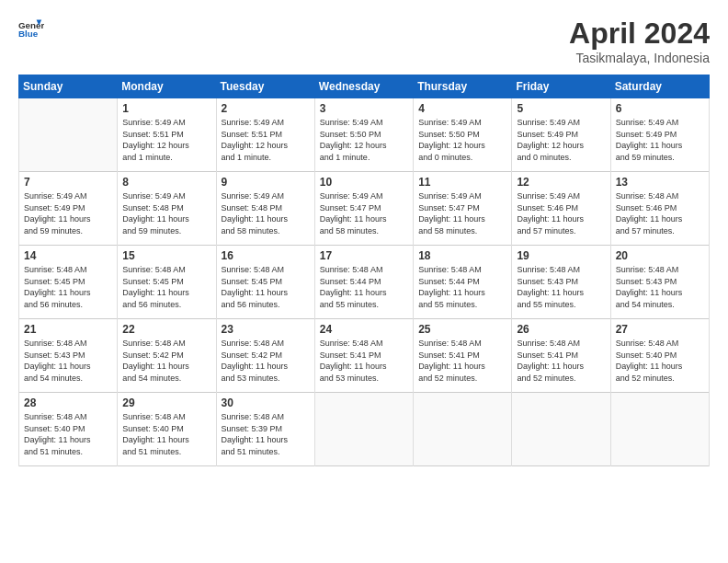 This screenshot has height=563, width=728. What do you see at coordinates (68, 282) in the screenshot?
I see `table-cell: 14Sunrise: 5:48 AM Sunset: 5:45 PM Dayli…` at bounding box center [68, 282].